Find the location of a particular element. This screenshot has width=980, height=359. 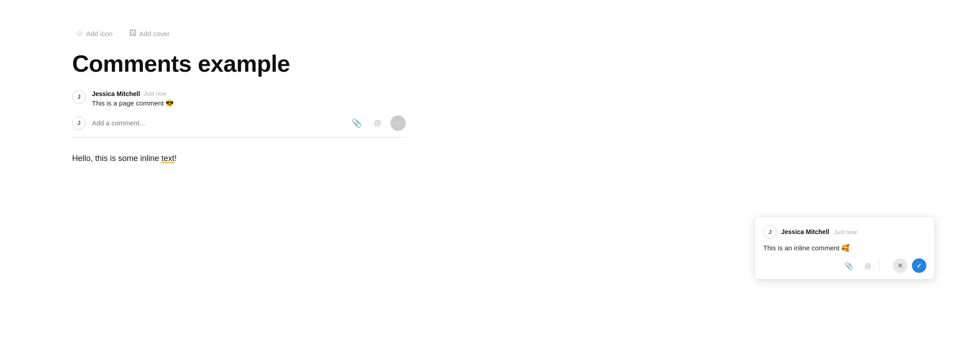

avatar-letter: J is located at coordinates (78, 97).